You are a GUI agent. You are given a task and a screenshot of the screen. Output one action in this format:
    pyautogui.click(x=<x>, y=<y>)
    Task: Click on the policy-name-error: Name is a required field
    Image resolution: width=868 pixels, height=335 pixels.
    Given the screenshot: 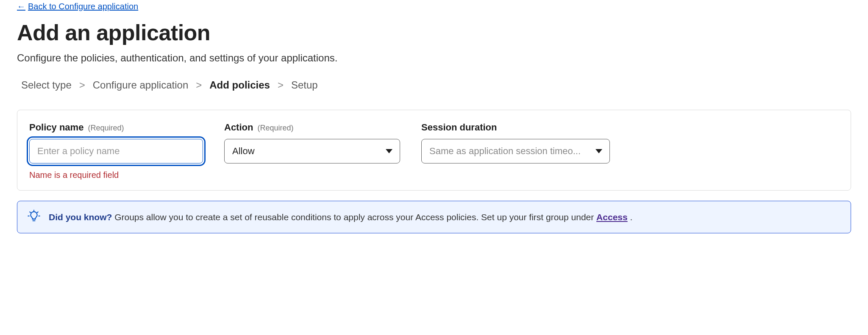 What is the action you would take?
    pyautogui.click(x=116, y=175)
    